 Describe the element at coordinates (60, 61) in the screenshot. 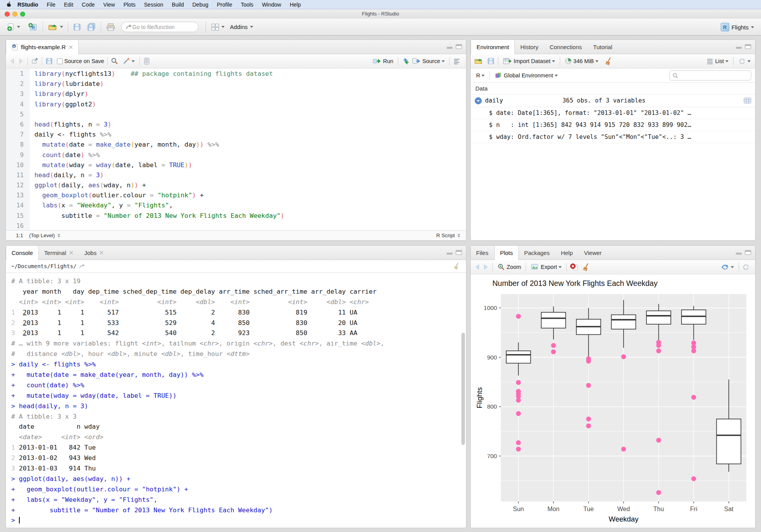

I see `source-on-save-checkbox` at that location.